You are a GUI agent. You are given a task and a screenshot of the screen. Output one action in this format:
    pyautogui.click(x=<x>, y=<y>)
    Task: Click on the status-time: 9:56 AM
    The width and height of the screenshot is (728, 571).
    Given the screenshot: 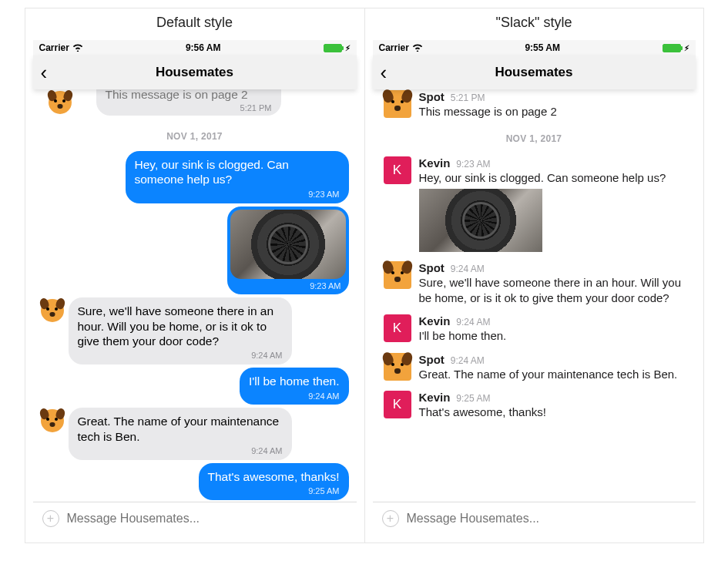 What is the action you would take?
    pyautogui.click(x=203, y=48)
    